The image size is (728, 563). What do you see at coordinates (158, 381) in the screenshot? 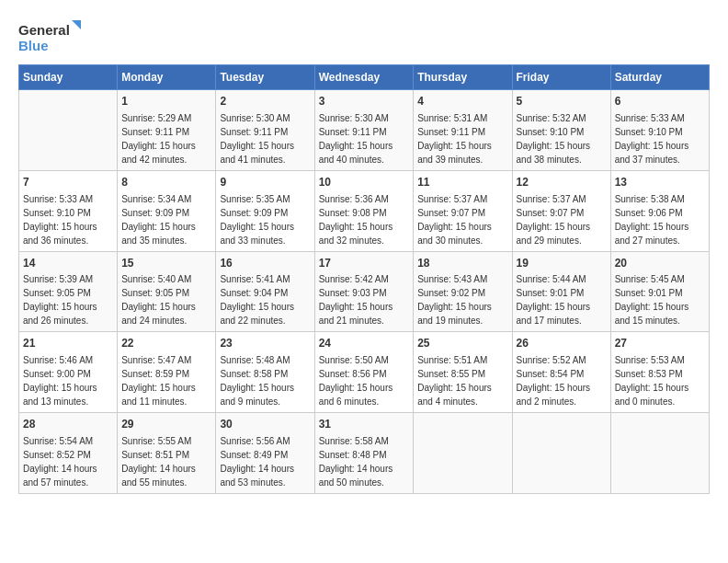
I see `day-info: Sunrise: 5:47 AM Sunset: 8:59 PM Dayligh…` at bounding box center [158, 381].